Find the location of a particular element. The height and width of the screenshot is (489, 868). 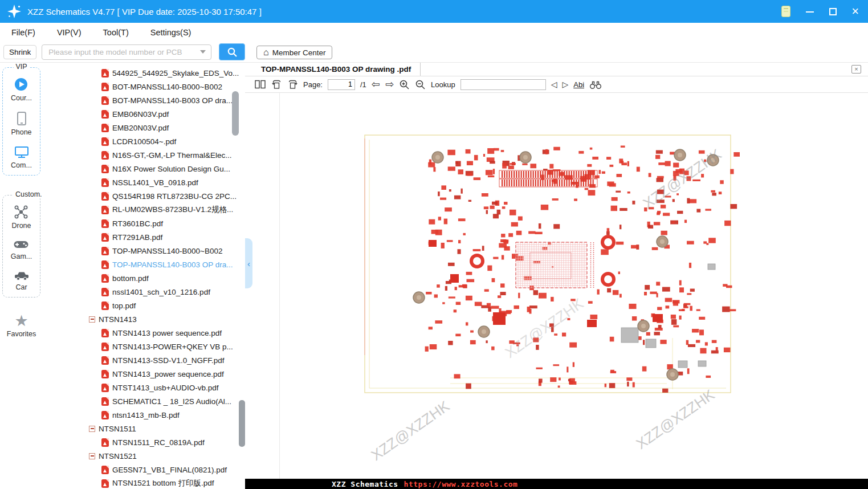

prev-view-button: ⇦ is located at coordinates (376, 84).